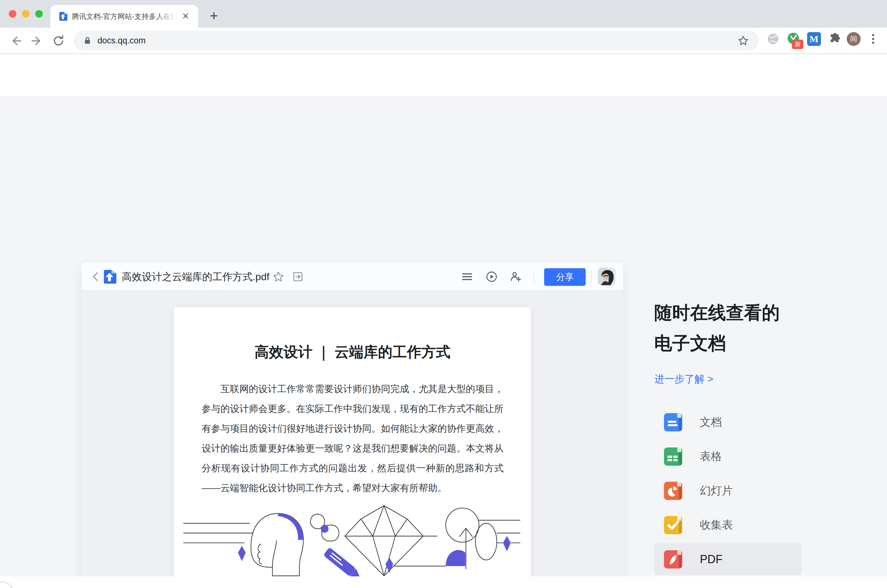 This screenshot has width=887, height=588. Describe the element at coordinates (728, 525) in the screenshot. I see `list-item-forms: 收集表` at that location.